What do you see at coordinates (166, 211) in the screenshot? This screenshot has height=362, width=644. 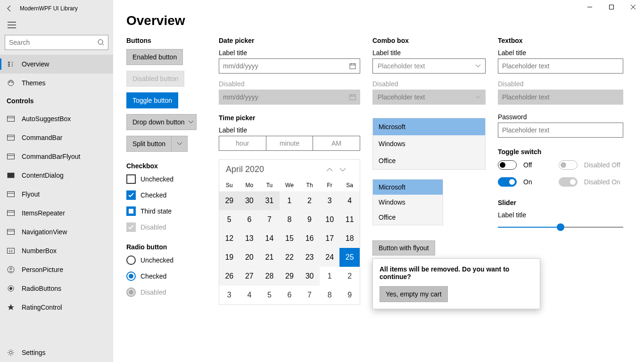 I see `checkbox-third: Third state` at bounding box center [166, 211].